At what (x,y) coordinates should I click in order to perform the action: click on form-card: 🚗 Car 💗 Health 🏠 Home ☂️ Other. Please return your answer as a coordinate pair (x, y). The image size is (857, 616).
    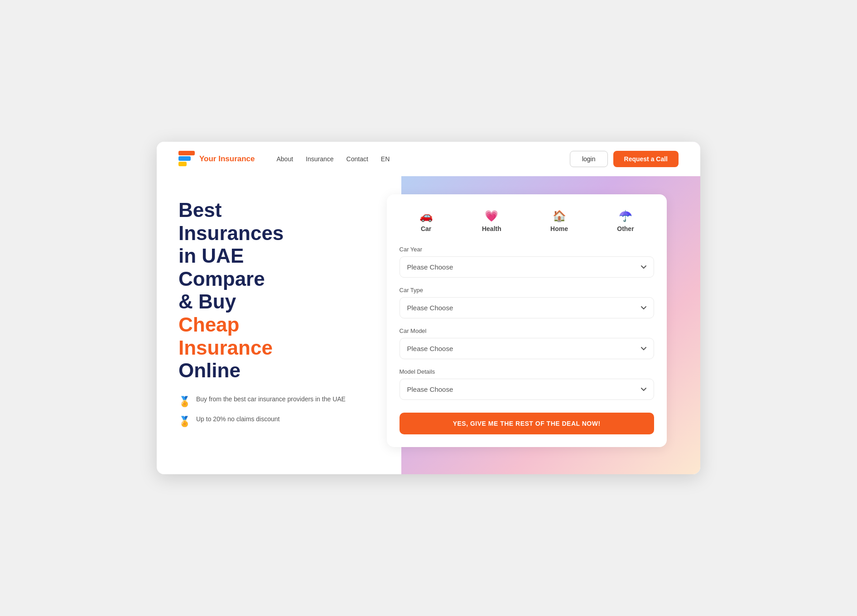
    Looking at the image, I should click on (527, 321).